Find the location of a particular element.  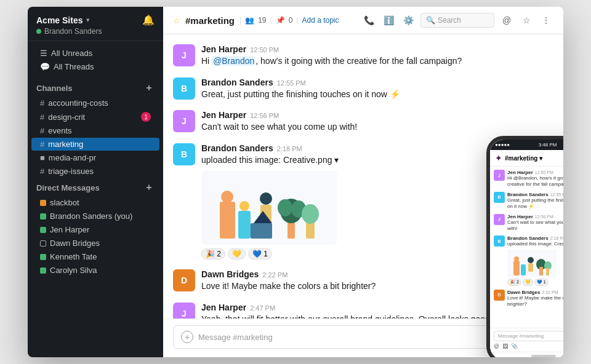

channel-label: media-and-pr is located at coordinates (73, 157).